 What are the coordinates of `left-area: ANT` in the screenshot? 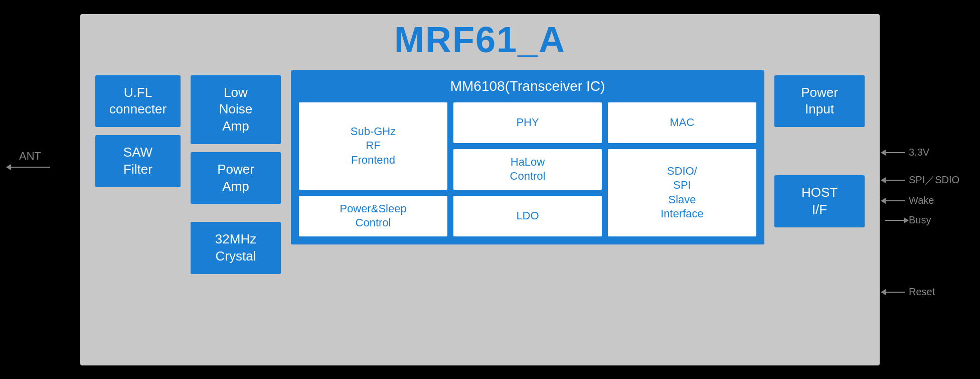 It's located at (40, 190).